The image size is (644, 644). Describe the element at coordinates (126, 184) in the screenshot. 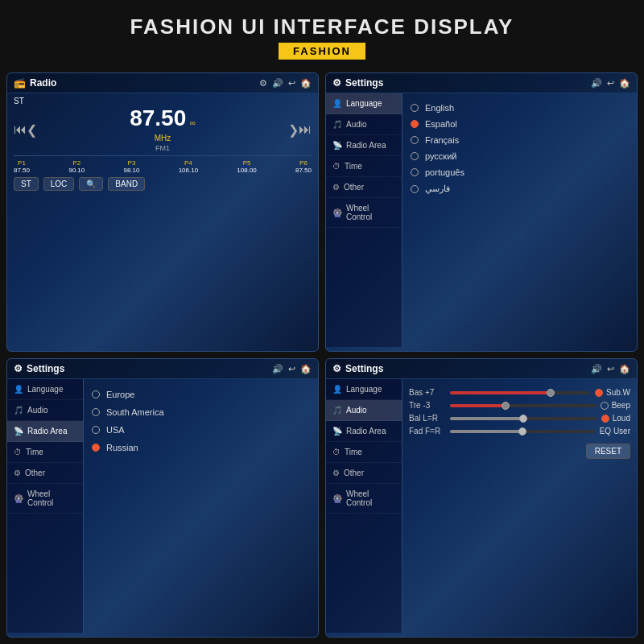

I see `band-button: BAND` at that location.